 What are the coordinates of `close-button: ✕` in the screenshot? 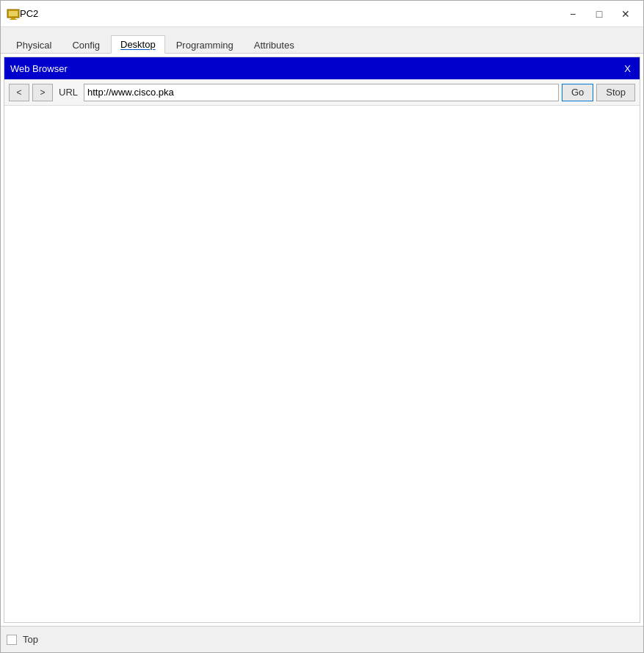 It's located at (626, 14).